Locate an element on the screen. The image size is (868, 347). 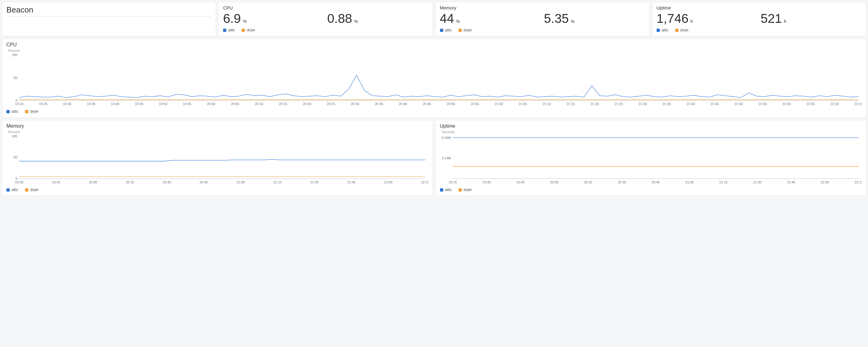
memory-chart-ylabel: Percent is located at coordinates (218, 132).